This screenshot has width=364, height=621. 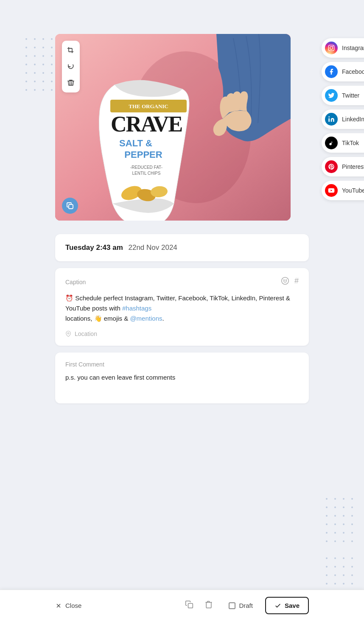 I want to click on youtube-label: YouTube, so click(x=353, y=190).